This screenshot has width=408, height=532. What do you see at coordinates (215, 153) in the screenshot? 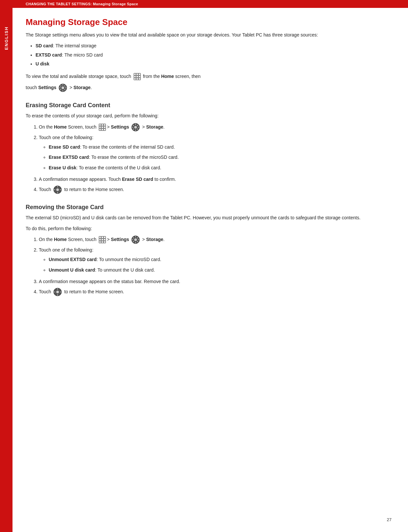
I see `step-item: Touch one of the following: Erase SD car…` at bounding box center [215, 153].